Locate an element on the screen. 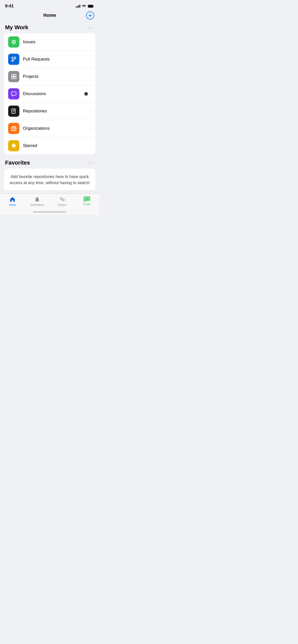 The width and height of the screenshot is (298, 644). my-work-more-button: ··· is located at coordinates (91, 27).